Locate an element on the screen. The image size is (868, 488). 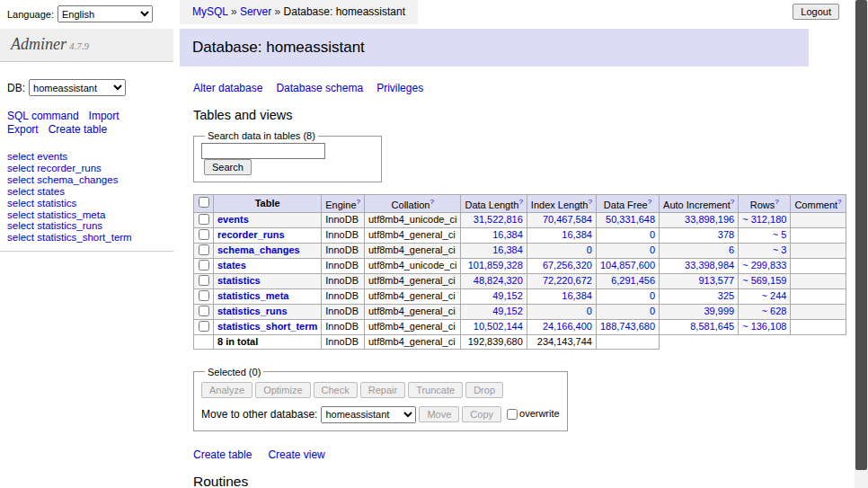
help-link-index-length: ? is located at coordinates (589, 201).